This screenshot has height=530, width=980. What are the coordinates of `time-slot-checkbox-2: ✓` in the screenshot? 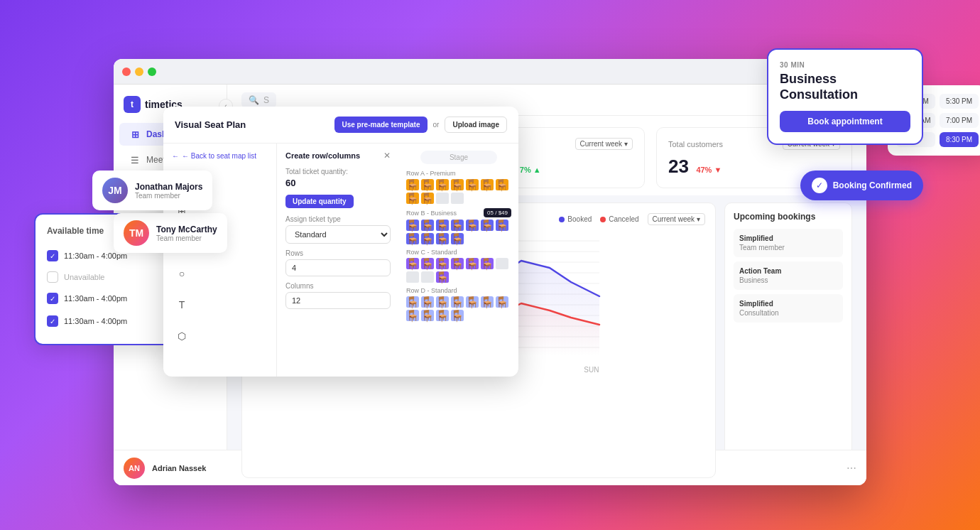 It's located at (53, 298).